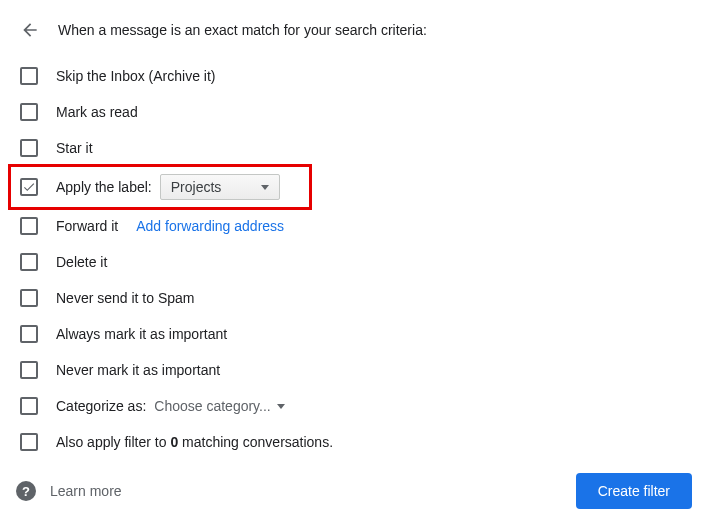  What do you see at coordinates (29, 298) in the screenshot?
I see `checkbox-never-spam` at bounding box center [29, 298].